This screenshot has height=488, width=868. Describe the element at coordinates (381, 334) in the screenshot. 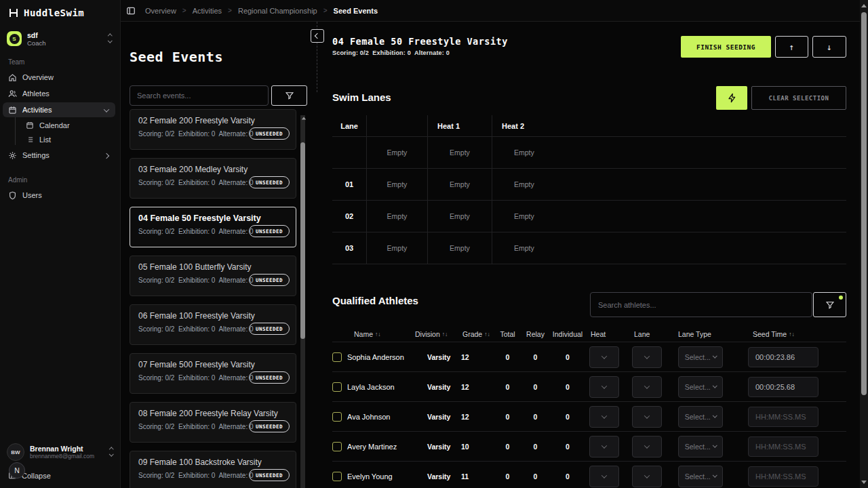

I see `column-header-name: Name↑↓` at that location.